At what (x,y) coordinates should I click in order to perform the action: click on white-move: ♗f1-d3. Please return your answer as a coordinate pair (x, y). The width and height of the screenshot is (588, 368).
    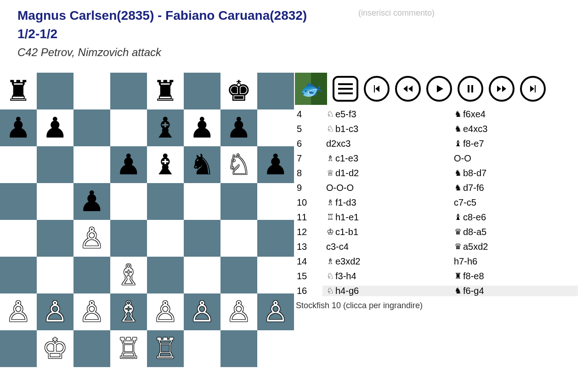
    Looking at the image, I should click on (386, 202).